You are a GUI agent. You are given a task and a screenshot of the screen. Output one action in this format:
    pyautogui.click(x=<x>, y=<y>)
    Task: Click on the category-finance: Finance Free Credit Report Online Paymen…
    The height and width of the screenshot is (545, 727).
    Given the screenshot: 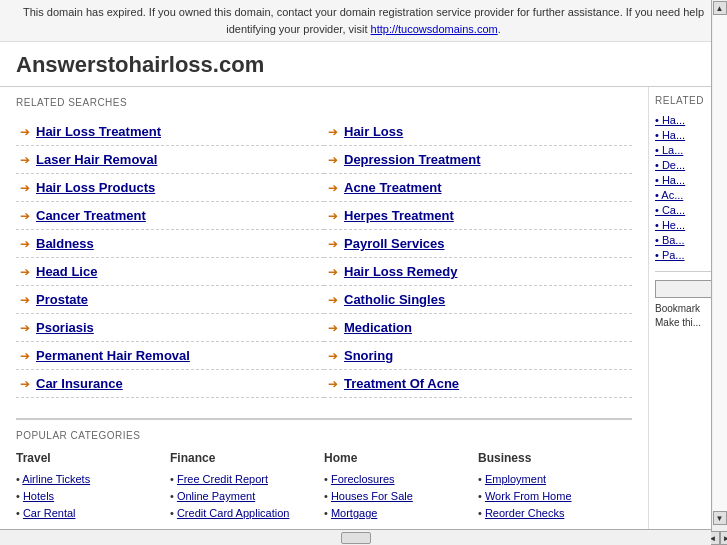 What is the action you would take?
    pyautogui.click(x=247, y=486)
    